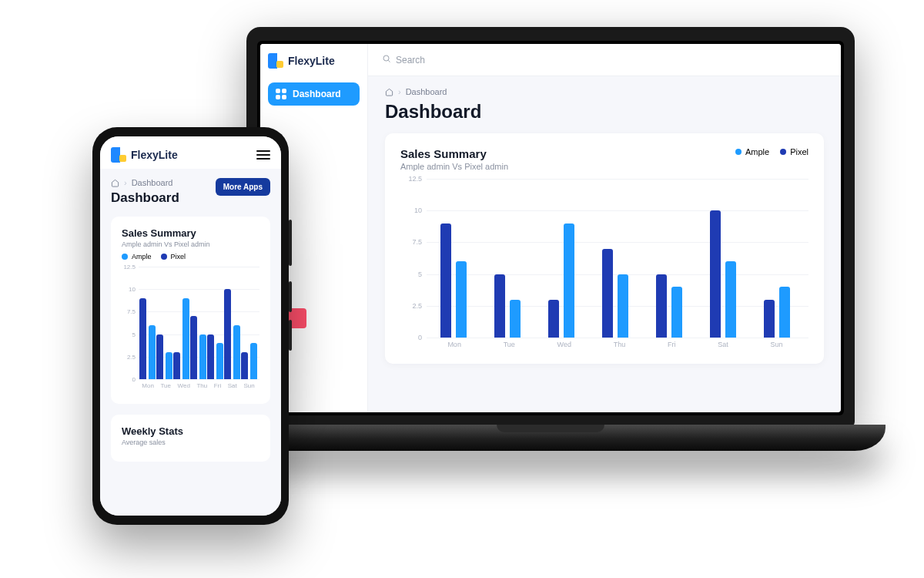 This screenshot has width=924, height=578. Describe the element at coordinates (191, 326) in the screenshot. I see `mobile-app: FlexyLite › Dashboard` at that location.